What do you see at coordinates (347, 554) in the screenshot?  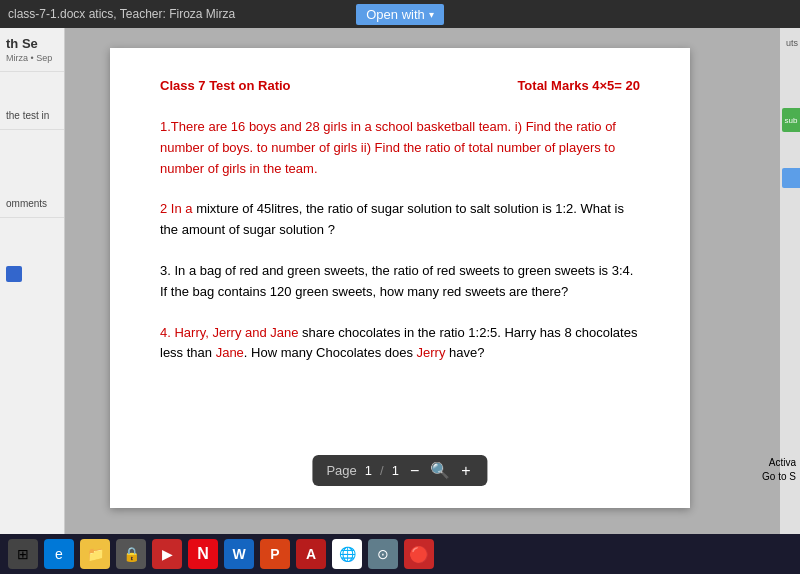 I see `taskbar-icon-chrome: 🌐` at bounding box center [347, 554].